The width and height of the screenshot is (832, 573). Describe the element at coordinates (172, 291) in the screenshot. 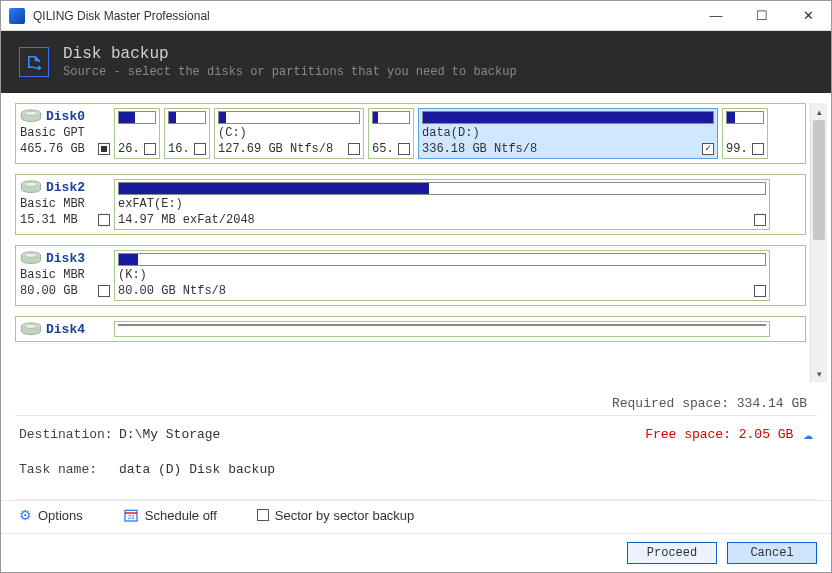

I see `partition-size: 80.00 GB Ntfs/8` at that location.